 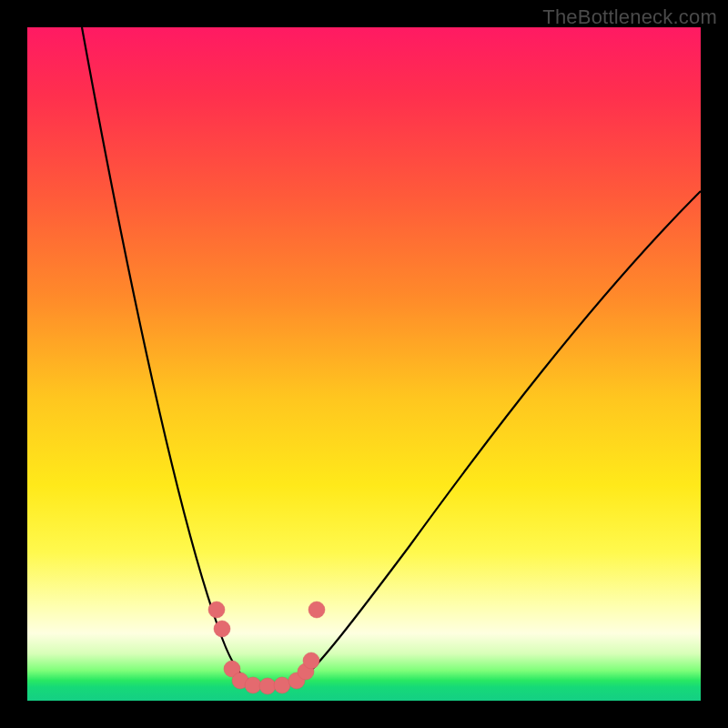 I want to click on watermark-text: TheBottleneck.com, so click(x=630, y=17).